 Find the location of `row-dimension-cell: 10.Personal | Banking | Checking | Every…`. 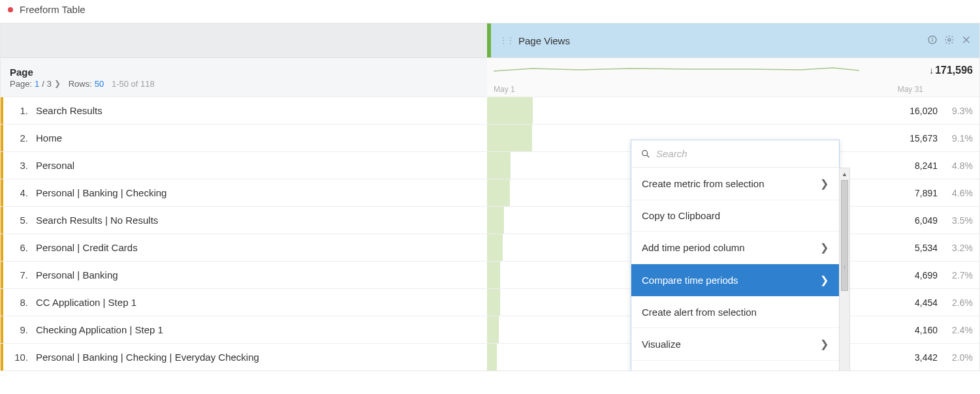

row-dimension-cell: 10.Personal | Banking | Checking | Every… is located at coordinates (244, 357).